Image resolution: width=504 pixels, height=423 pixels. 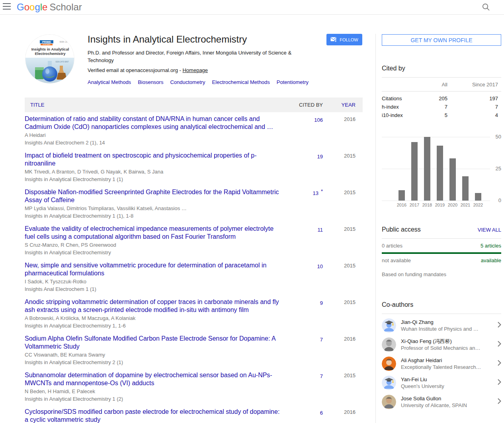 I want to click on coauthor-list-item: Jian-Qi ZhangWuhan Institute of Physics …, so click(x=441, y=326).